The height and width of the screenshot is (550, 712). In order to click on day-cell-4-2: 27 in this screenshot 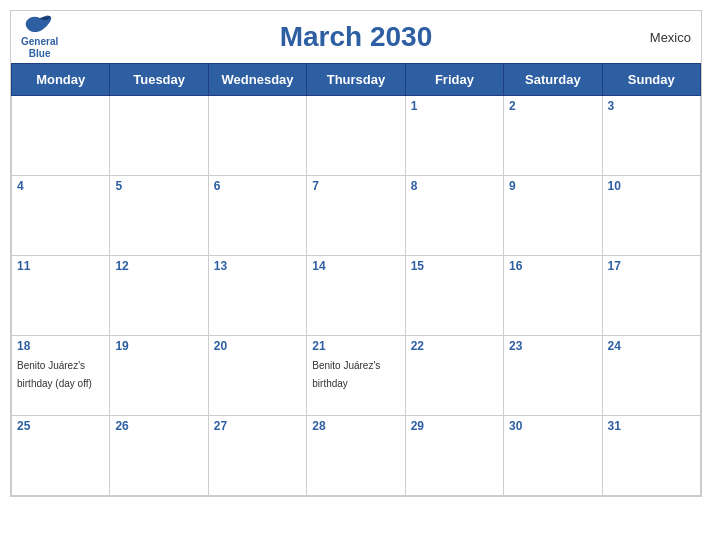, I will do `click(257, 456)`.